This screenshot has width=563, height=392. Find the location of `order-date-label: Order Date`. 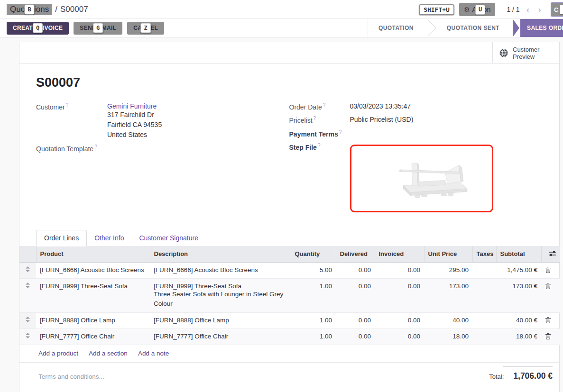

order-date-label: Order Date is located at coordinates (305, 107).